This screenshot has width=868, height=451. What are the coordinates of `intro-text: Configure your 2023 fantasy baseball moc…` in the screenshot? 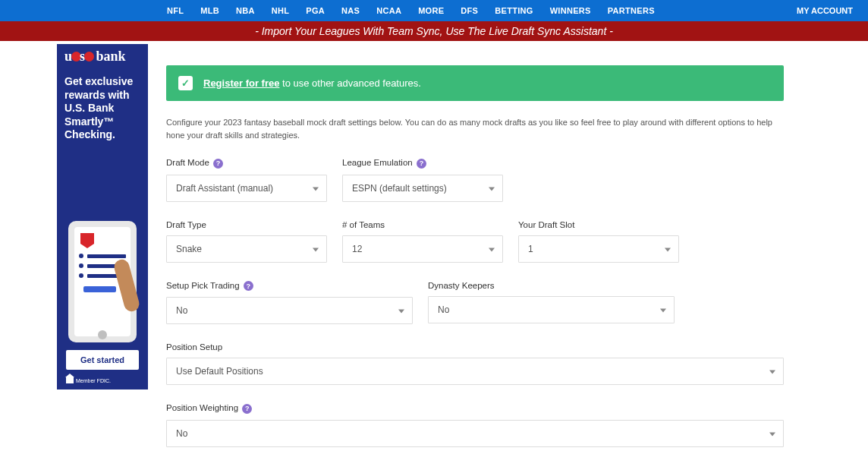 It's located at (475, 129).